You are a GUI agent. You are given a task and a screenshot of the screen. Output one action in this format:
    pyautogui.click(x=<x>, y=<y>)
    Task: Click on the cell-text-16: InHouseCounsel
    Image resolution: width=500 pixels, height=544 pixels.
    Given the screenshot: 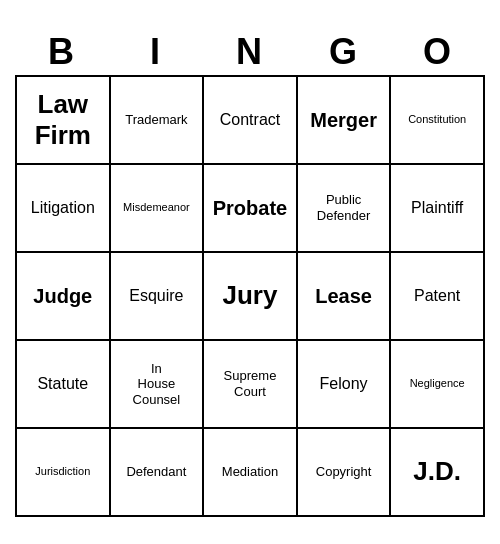 What is the action you would take?
    pyautogui.click(x=157, y=384)
    